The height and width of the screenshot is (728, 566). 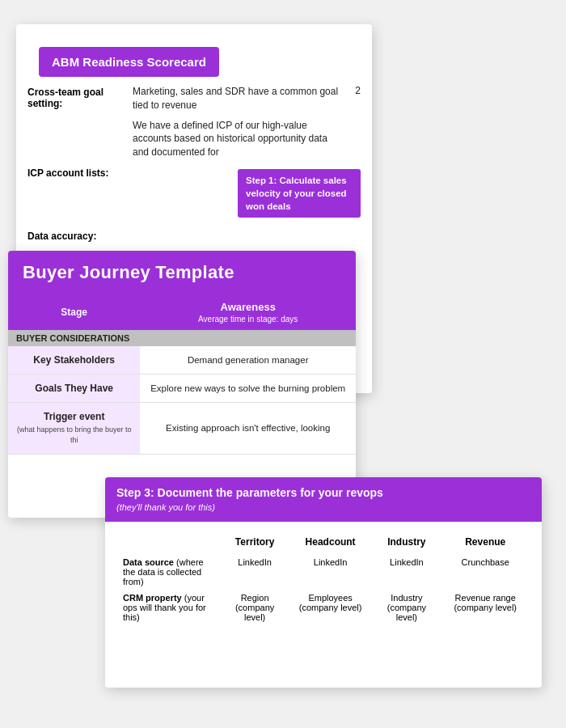 What do you see at coordinates (247, 312) in the screenshot?
I see `awareness-header: Awareness Average time in stage: days` at bounding box center [247, 312].